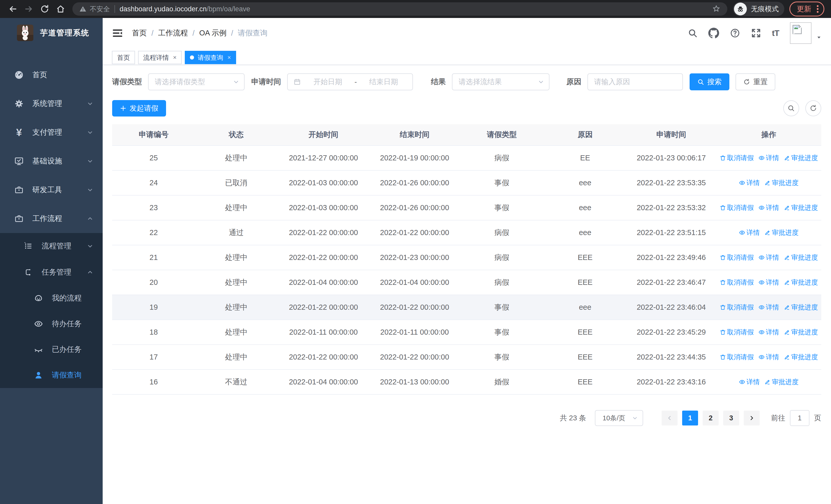  Describe the element at coordinates (139, 33) in the screenshot. I see `breadcrumb-item: 首页` at that location.